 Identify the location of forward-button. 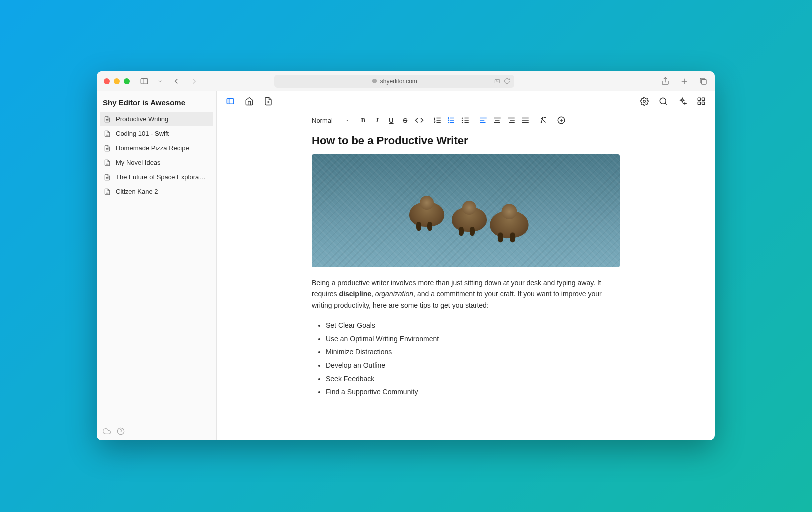
(194, 82).